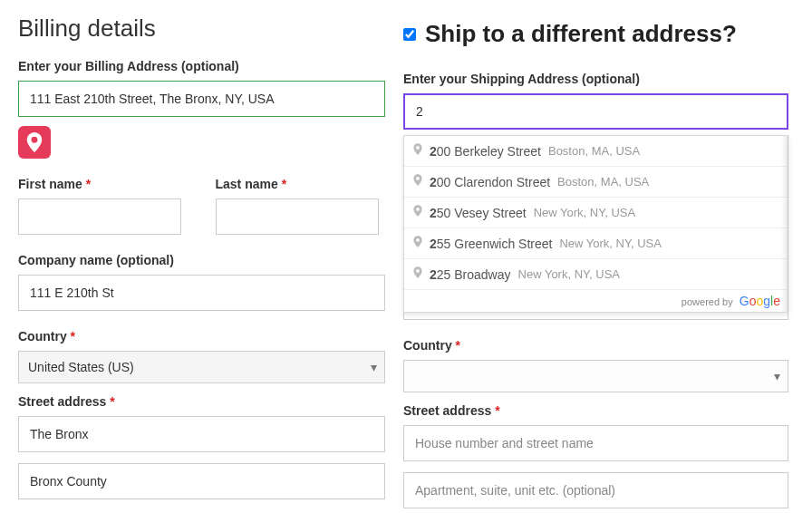 The width and height of the screenshot is (812, 513). I want to click on powered-by-google: powered by Google, so click(596, 301).